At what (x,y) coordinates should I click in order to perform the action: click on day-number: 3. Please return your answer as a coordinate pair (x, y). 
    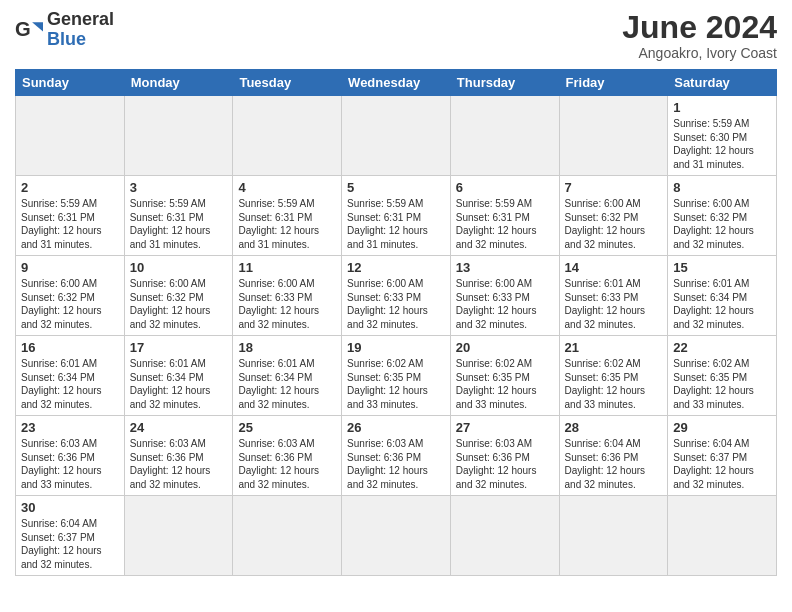
    Looking at the image, I should click on (179, 188).